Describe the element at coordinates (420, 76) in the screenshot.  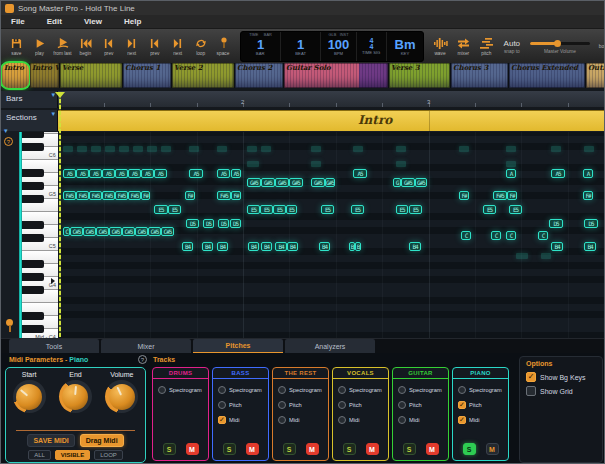
I see `section-verse-3: Verse 3` at that location.